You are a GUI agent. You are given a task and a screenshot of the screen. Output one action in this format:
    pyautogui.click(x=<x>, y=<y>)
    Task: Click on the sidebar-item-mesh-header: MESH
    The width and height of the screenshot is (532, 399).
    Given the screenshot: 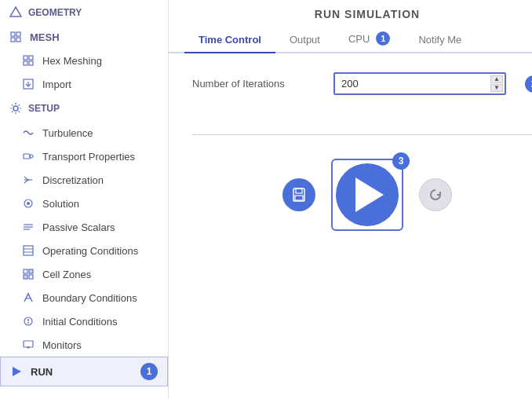 What is the action you would take?
    pyautogui.click(x=84, y=37)
    